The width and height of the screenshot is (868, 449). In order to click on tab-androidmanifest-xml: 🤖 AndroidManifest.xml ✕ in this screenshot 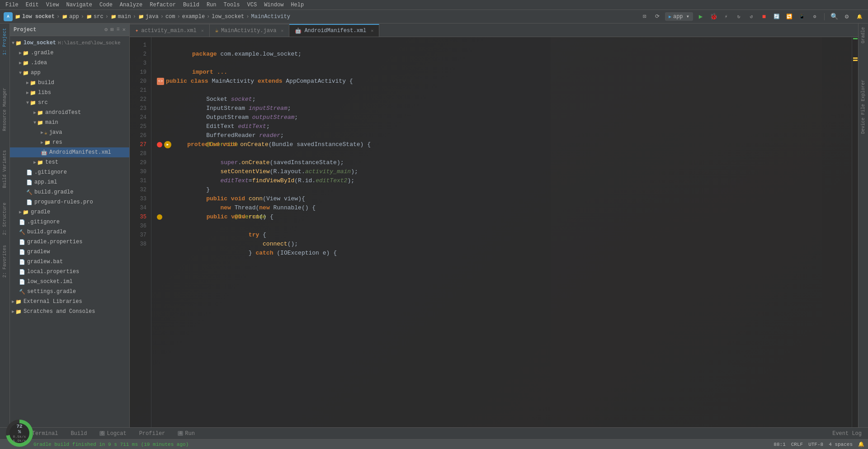, I will do `click(335, 30)`.